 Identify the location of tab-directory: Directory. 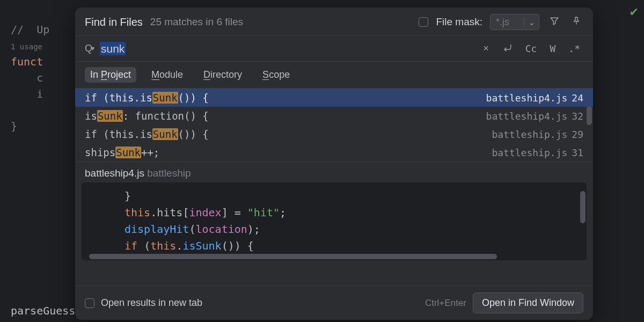
(223, 75).